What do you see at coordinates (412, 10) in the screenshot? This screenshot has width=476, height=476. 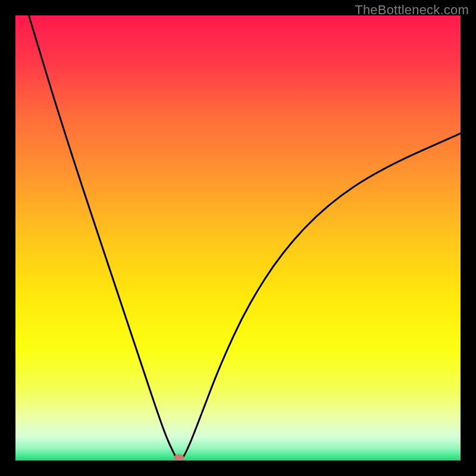 I see `watermark-text: TheBottleneck.com` at bounding box center [412, 10].